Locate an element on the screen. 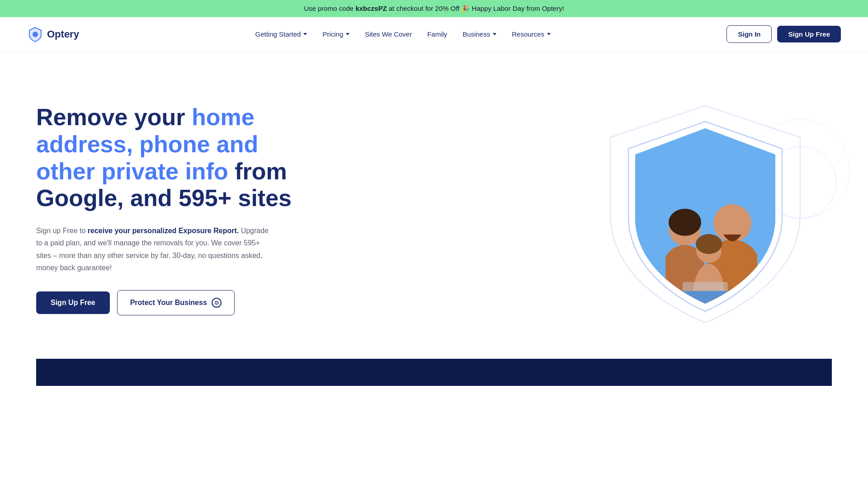 Image resolution: width=868 pixels, height=488 pixels. logo-icon is located at coordinates (35, 34).